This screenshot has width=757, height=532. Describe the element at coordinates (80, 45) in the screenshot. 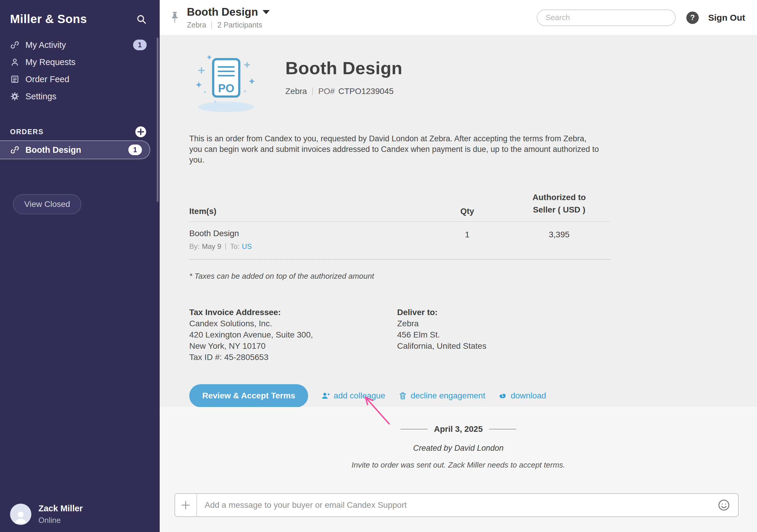

I see `sidebar-item-my-activity: My Activity 1` at that location.